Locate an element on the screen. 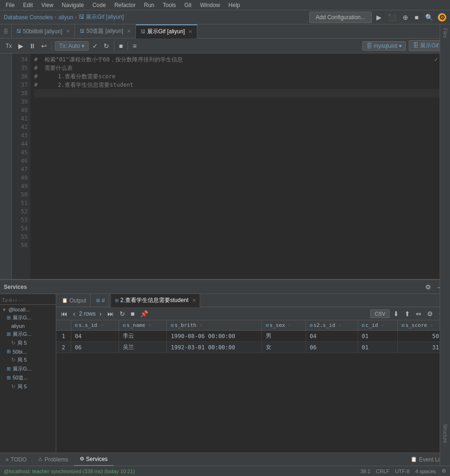 This screenshot has height=476, width=450. sidebar-next-icon: › is located at coordinates (16, 300).